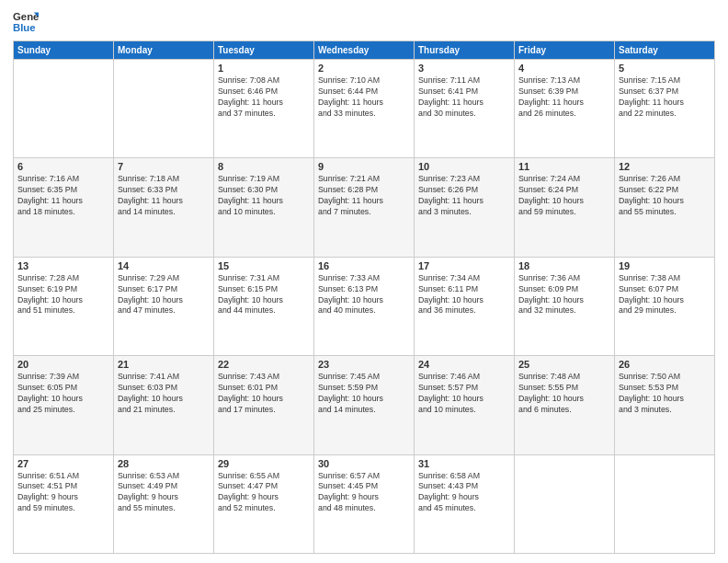 The width and height of the screenshot is (728, 563). Describe the element at coordinates (264, 98) in the screenshot. I see `day-info: Sunrise: 7:08 AM Sunset: 6:46 PM Dayligh…` at that location.